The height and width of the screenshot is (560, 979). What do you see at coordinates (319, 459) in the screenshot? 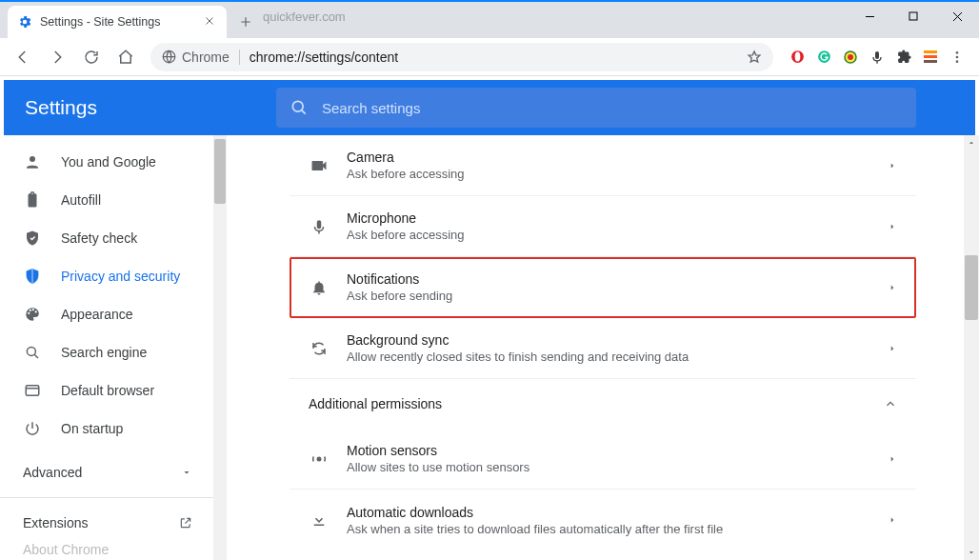
I see `motion-icon` at bounding box center [319, 459].